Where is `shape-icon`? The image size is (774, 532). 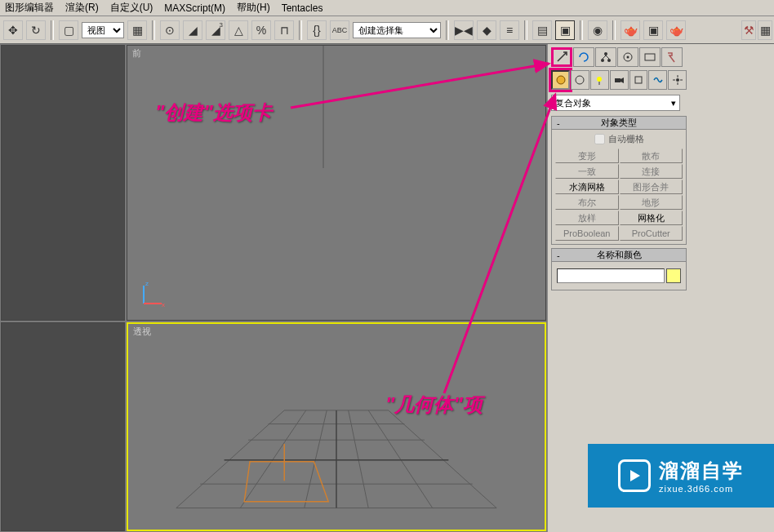
shape-icon is located at coordinates (580, 80).